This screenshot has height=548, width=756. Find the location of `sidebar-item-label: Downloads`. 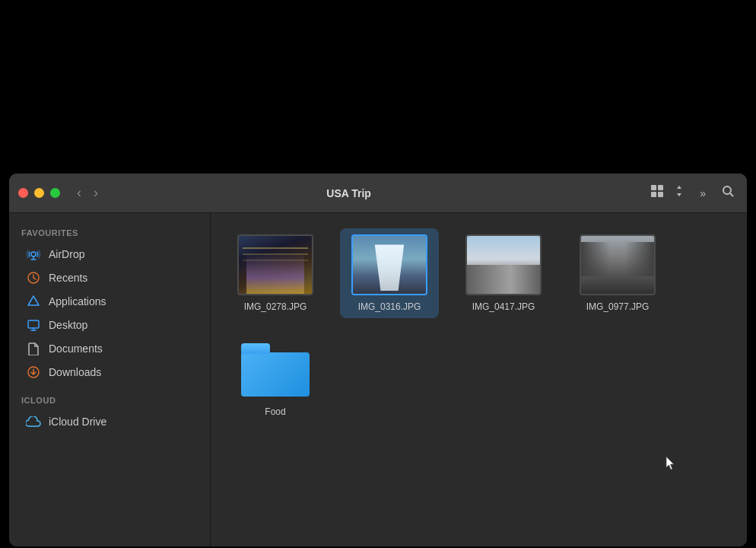

sidebar-item-label: Downloads is located at coordinates (75, 372).